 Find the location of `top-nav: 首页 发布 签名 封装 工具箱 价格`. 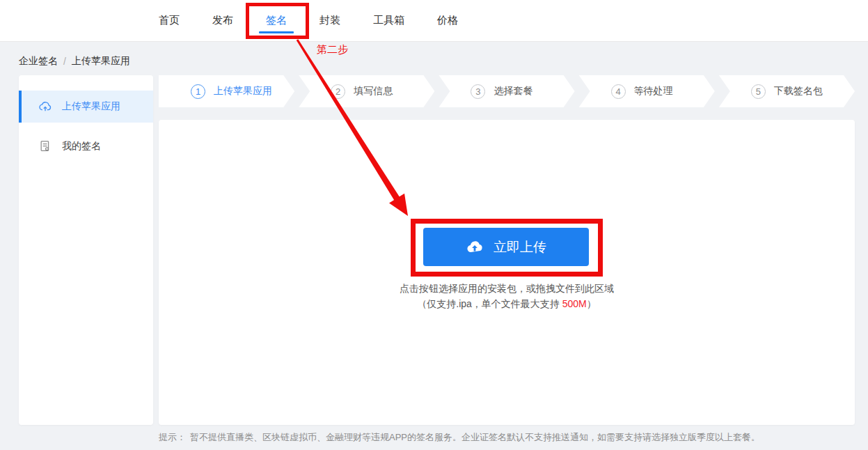

top-nav: 首页 发布 签名 封装 工具箱 价格 is located at coordinates (434, 21).